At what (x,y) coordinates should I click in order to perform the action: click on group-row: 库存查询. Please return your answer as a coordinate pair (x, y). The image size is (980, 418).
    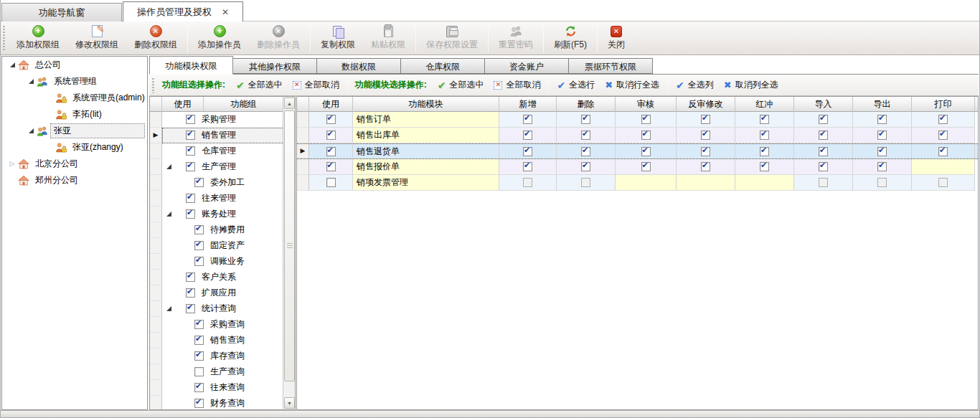
    Looking at the image, I should click on (222, 356).